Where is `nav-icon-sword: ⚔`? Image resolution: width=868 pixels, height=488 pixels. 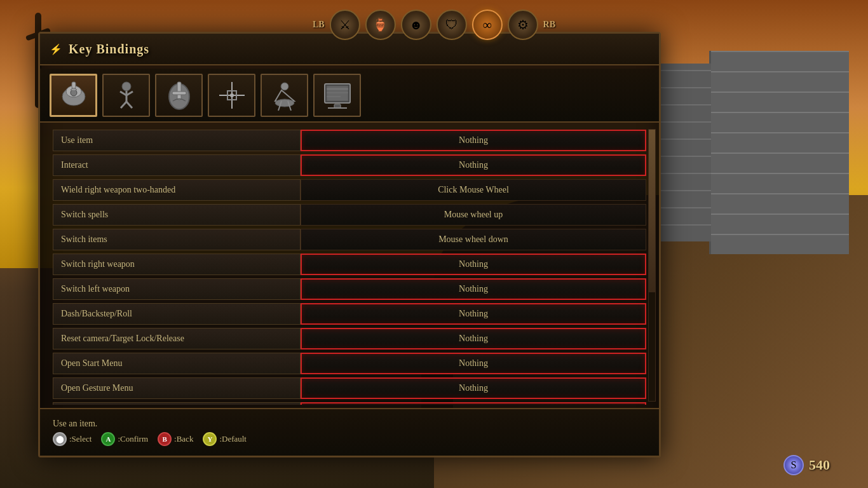
nav-icon-sword: ⚔ is located at coordinates (345, 25).